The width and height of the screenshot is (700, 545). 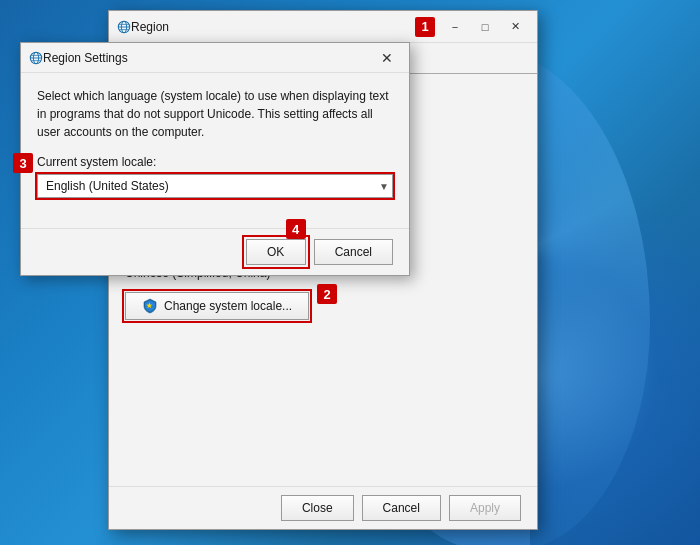 I want to click on cancel-main-button: Cancel, so click(x=402, y=508).